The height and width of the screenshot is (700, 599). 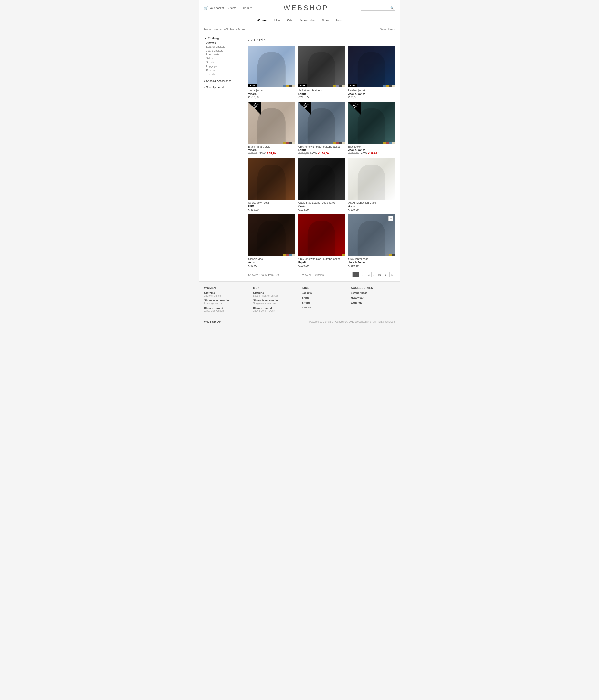 What do you see at coordinates (386, 275) in the screenshot?
I see `next-page-button: ›` at bounding box center [386, 275].